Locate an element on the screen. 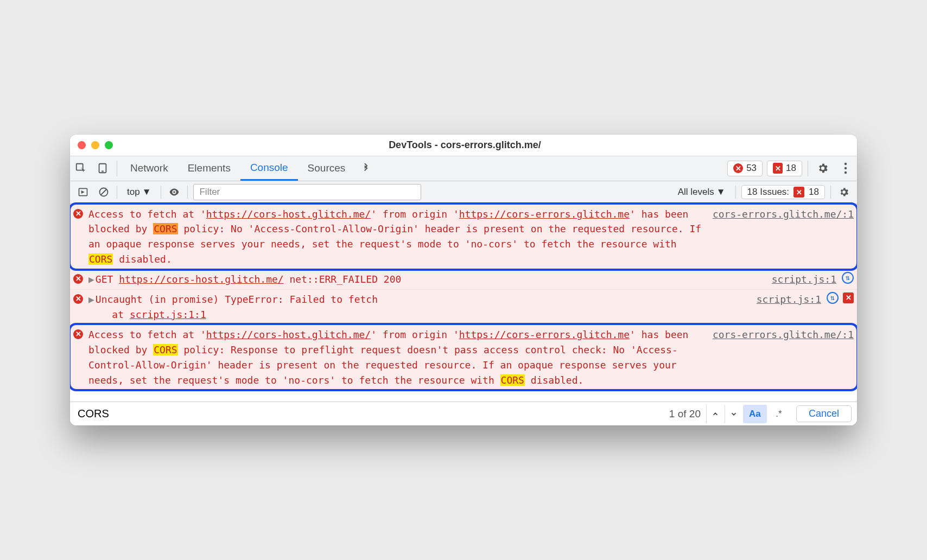 The image size is (927, 560). settings-icon is located at coordinates (823, 168).